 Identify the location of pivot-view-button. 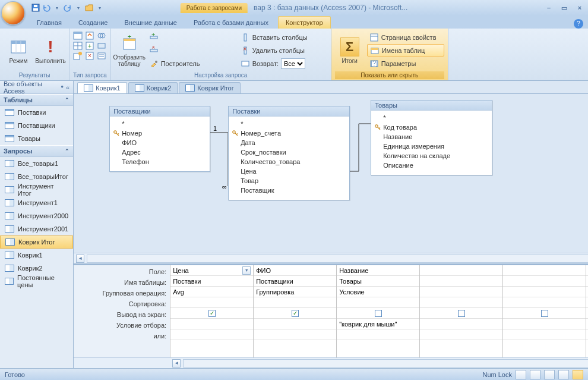
(535, 375).